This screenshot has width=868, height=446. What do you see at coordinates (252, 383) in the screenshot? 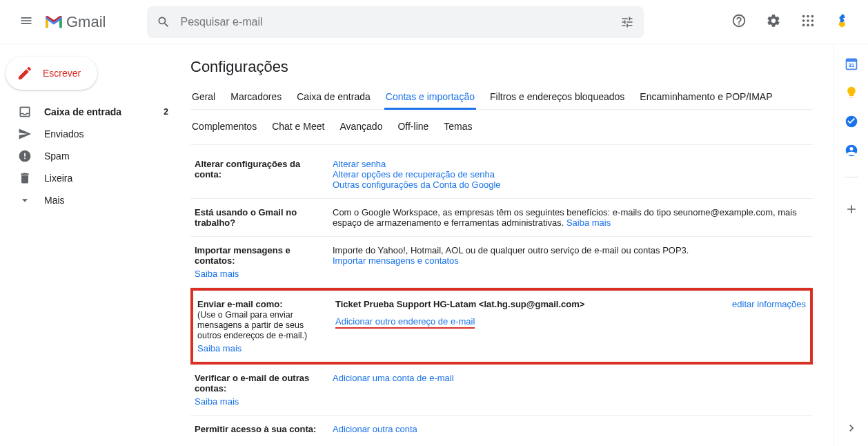
I see `row-check-label: Verificar o e-mail de outras contas:` at bounding box center [252, 383].